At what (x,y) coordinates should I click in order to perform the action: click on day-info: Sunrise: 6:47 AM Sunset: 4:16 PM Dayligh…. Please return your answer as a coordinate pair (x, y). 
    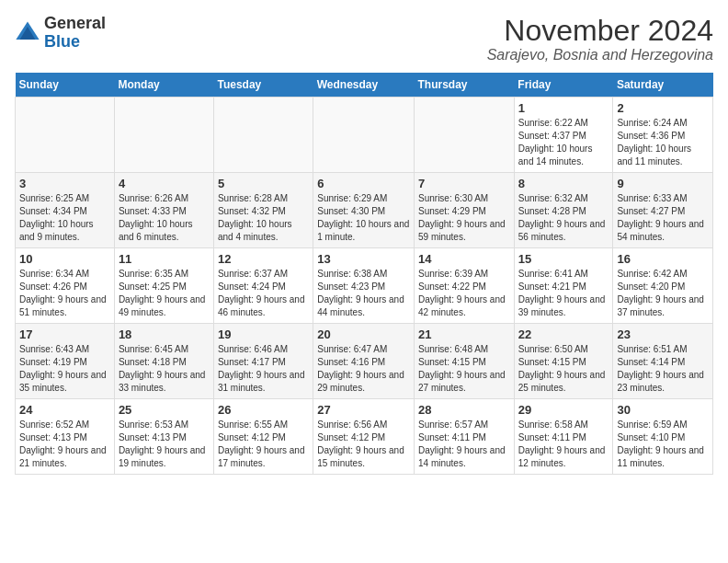
    Looking at the image, I should click on (364, 369).